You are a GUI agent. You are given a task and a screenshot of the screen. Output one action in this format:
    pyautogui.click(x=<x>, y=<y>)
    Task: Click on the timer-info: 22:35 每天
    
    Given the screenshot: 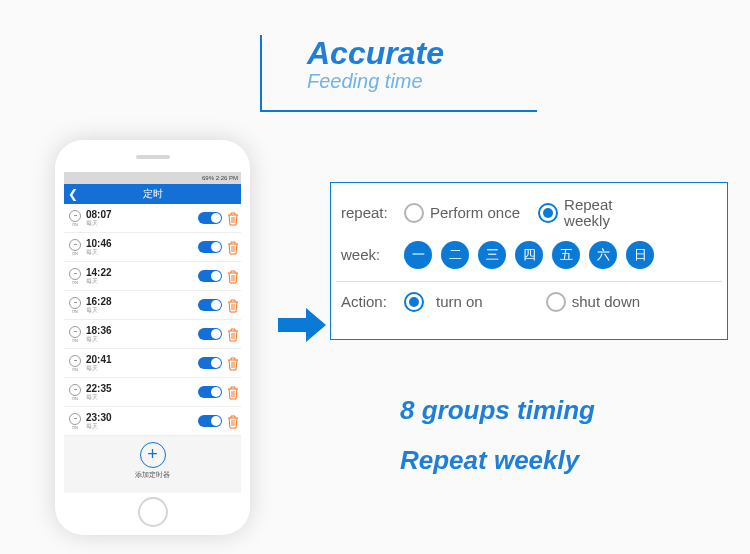 What is the action you would take?
    pyautogui.click(x=142, y=392)
    